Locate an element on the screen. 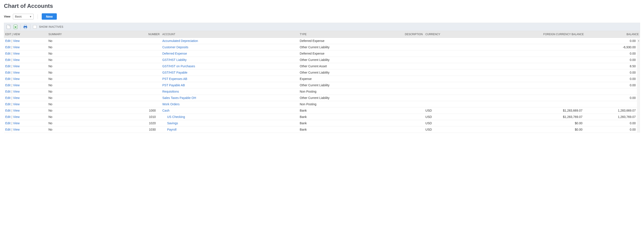 Image resolution: width=644 pixels, height=235 pixels. export-csv-icon is located at coordinates (8, 27).